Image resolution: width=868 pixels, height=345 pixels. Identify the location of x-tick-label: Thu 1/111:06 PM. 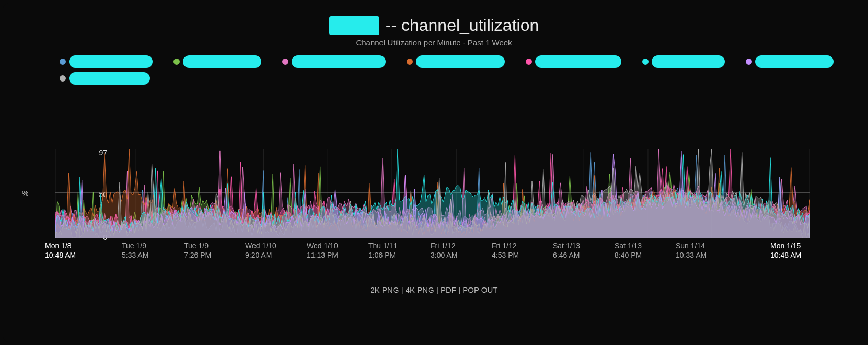
(383, 251).